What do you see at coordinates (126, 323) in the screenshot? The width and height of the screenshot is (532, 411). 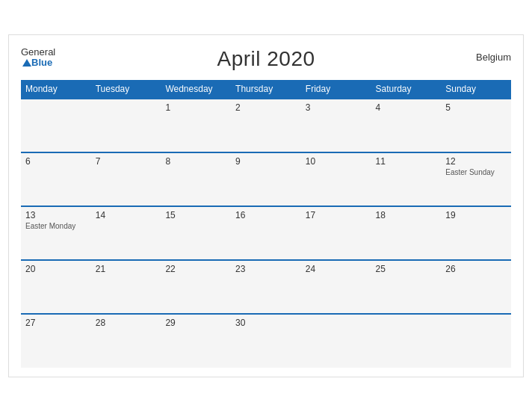 I see `day-number: 28` at bounding box center [126, 323].